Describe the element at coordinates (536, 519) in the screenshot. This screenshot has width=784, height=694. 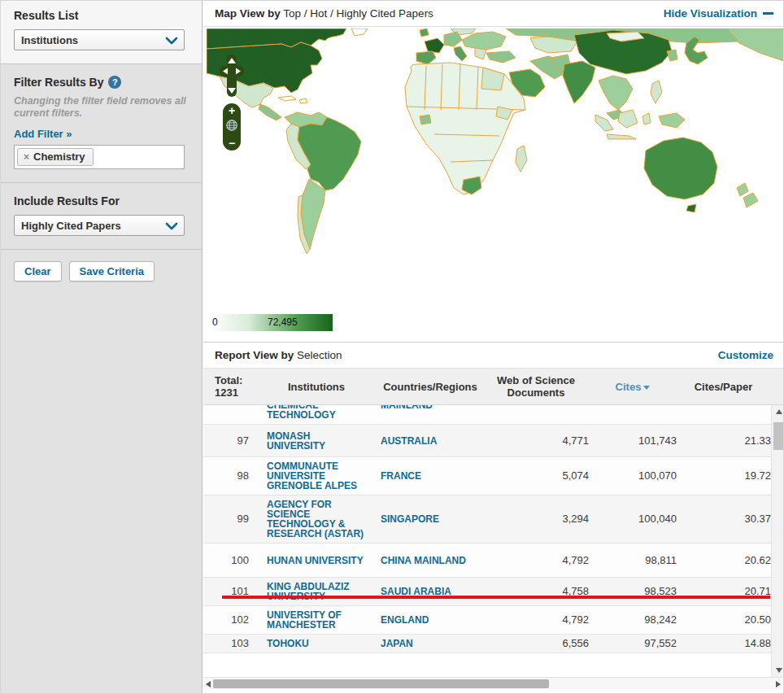
I see `docs-cell: 3,294` at that location.